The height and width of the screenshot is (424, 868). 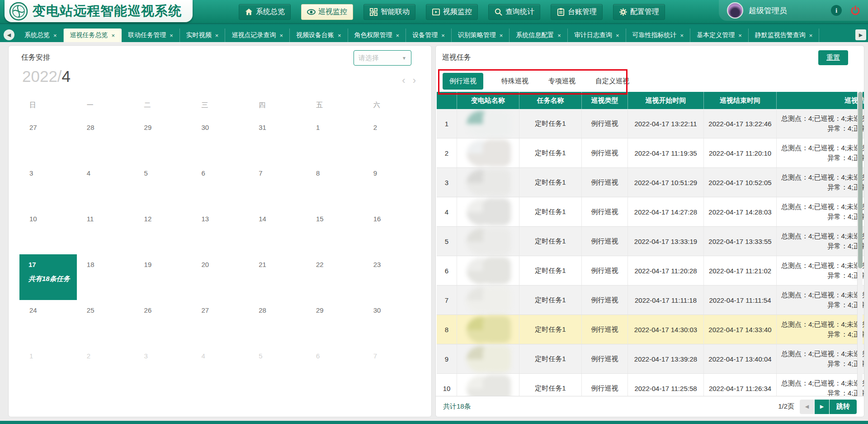 I want to click on tab-item-6: 角色权限管理×, so click(x=377, y=35).